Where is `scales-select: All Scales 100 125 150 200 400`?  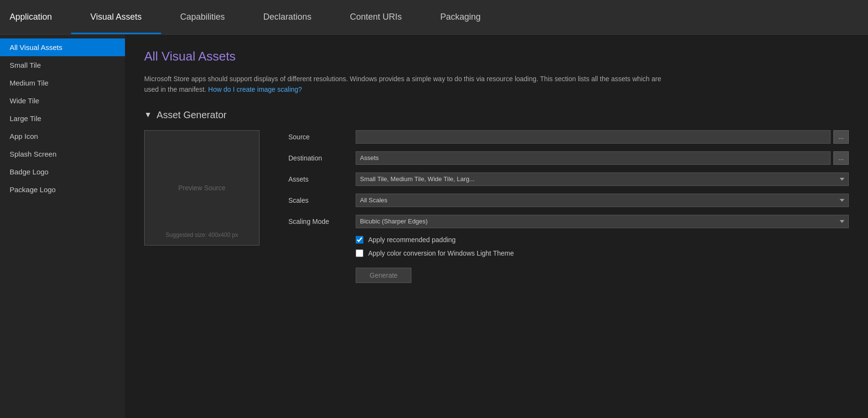 scales-select: All Scales 100 125 150 200 400 is located at coordinates (602, 200).